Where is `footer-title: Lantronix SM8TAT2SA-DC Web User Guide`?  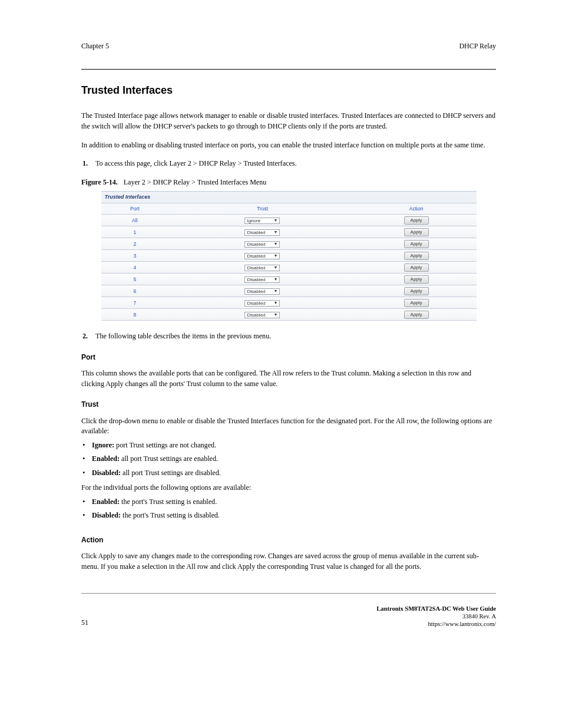 footer-title: Lantronix SM8TAT2SA-DC Web User Guide is located at coordinates (436, 610).